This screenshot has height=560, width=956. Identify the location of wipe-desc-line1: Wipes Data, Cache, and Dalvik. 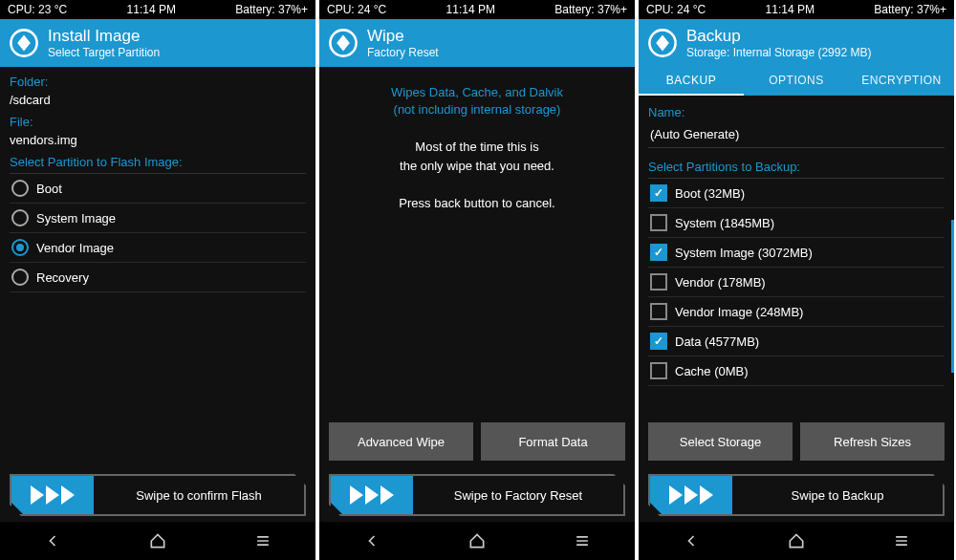
(477, 93).